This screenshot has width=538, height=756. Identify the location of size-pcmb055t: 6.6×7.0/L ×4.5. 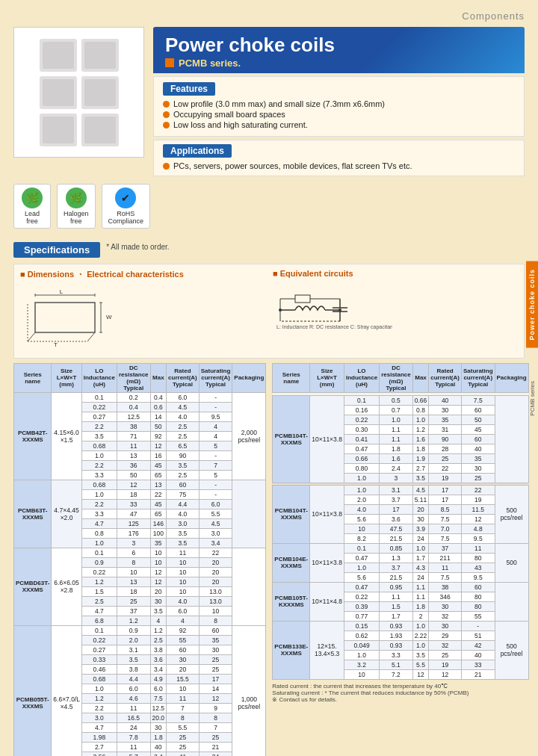
(67, 690).